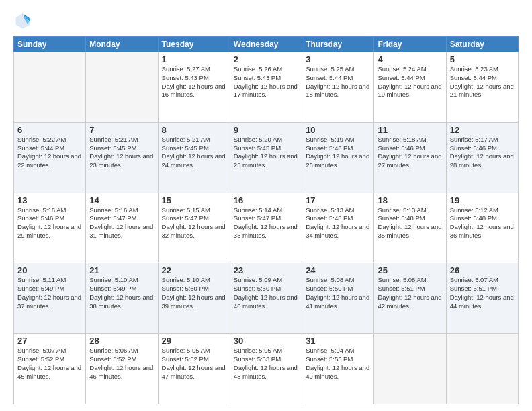  What do you see at coordinates (266, 20) in the screenshot?
I see `header` at bounding box center [266, 20].